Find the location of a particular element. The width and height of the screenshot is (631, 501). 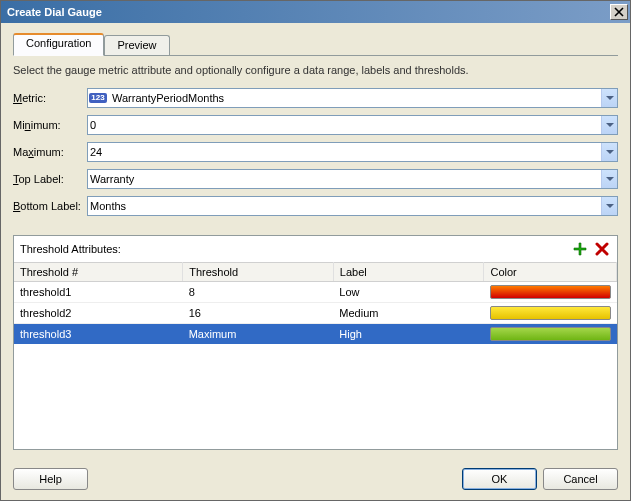

row-top-label: Top Label: Warranty is located at coordinates (316, 179).